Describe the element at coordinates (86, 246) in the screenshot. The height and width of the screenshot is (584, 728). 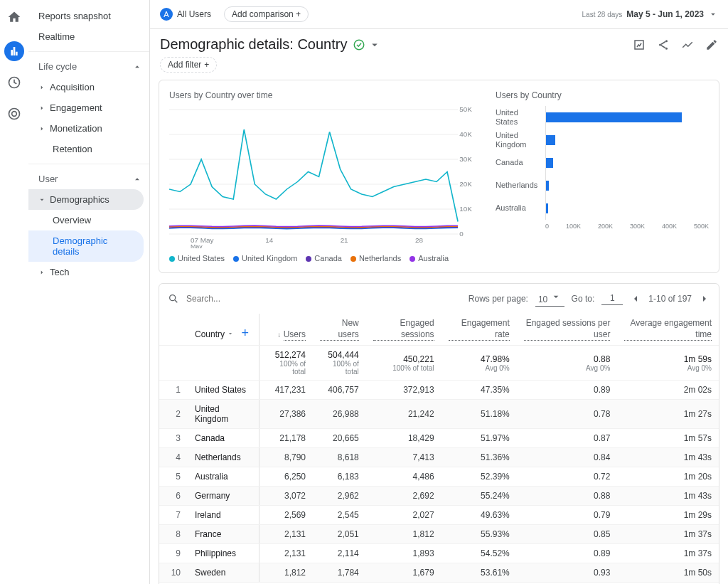
I see `sidebar-demographic-details: Demographic details` at that location.